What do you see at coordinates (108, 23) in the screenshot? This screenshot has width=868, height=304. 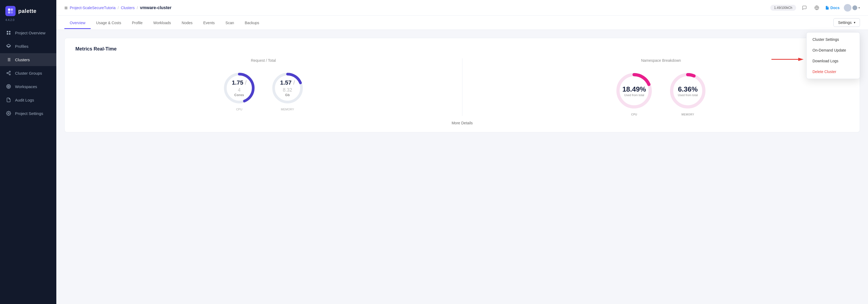 I see `tab-usage-costs: Usage & Costs` at bounding box center [108, 23].